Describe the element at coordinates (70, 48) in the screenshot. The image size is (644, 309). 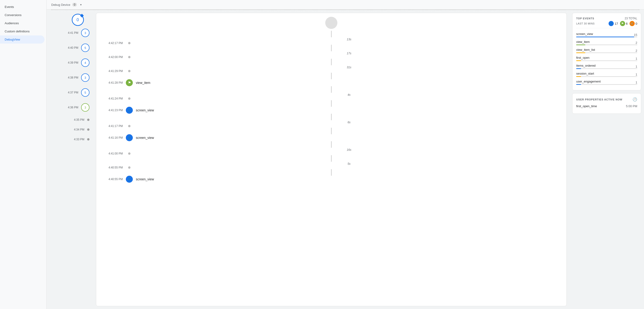
I see `timeline-entry-1: 4:40 PM 5` at that location.